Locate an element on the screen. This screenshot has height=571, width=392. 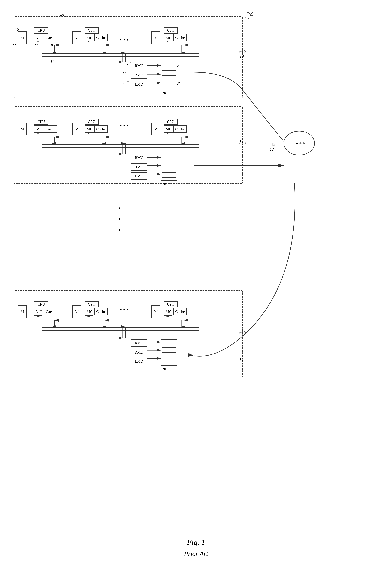
node2-lmd: LMD is located at coordinates (139, 176).